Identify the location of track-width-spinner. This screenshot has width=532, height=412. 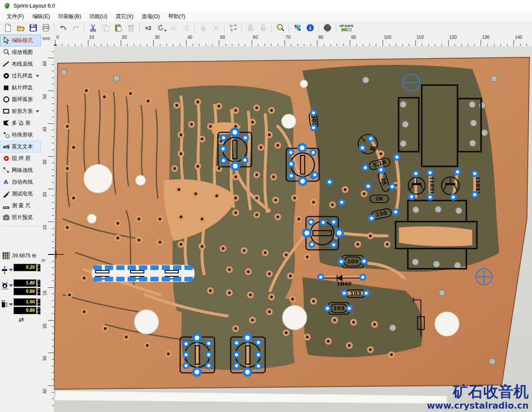
(39, 268).